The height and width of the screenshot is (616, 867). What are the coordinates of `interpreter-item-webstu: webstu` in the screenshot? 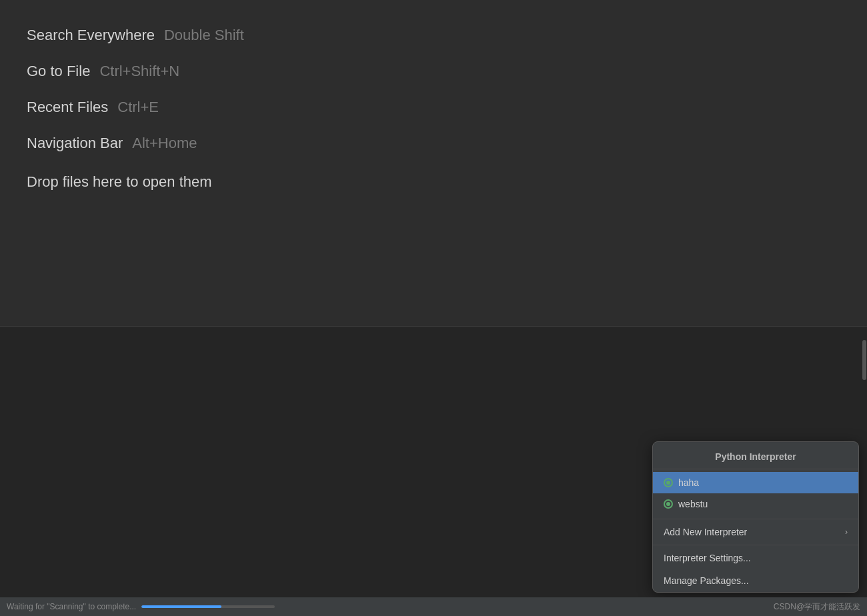 It's located at (756, 504).